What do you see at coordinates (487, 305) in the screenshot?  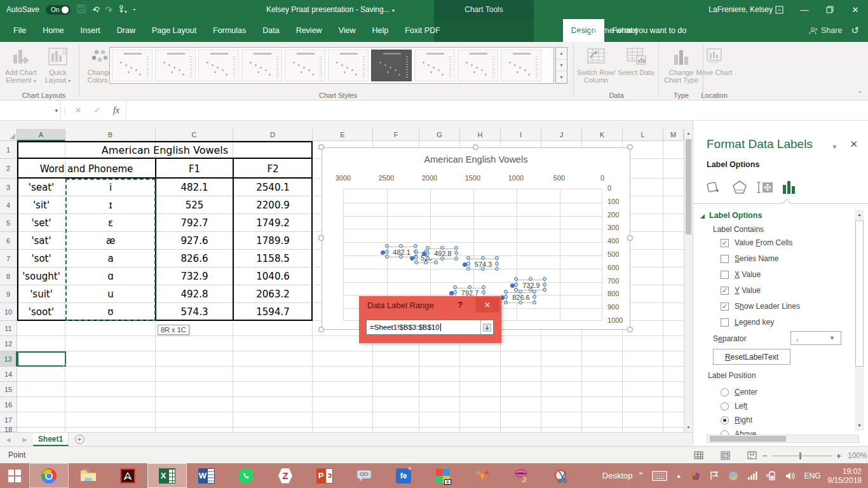 I see `dialog-close-icon: ✕` at bounding box center [487, 305].